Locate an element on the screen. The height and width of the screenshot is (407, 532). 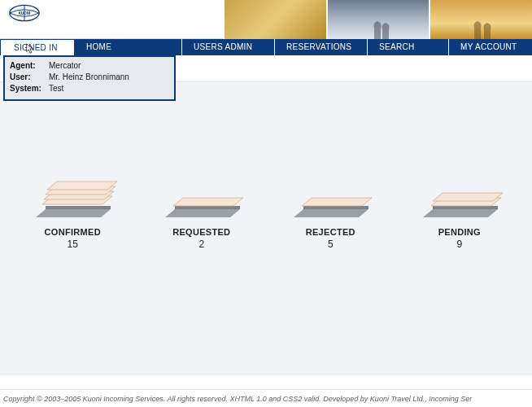
banner-images is located at coordinates (377, 20).